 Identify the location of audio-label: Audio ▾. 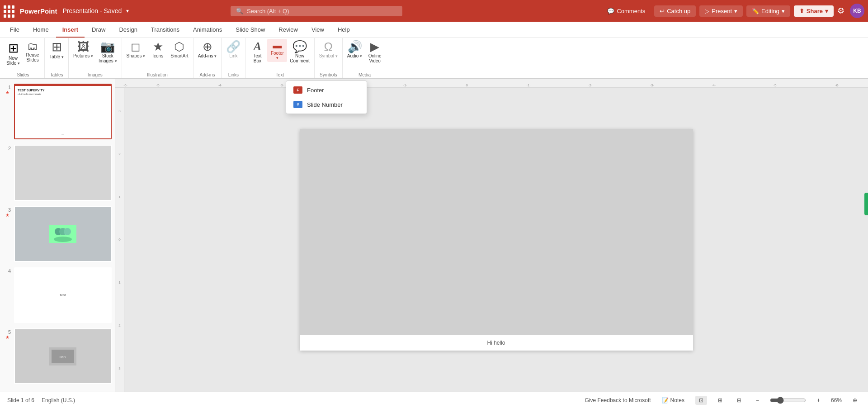
(354, 56).